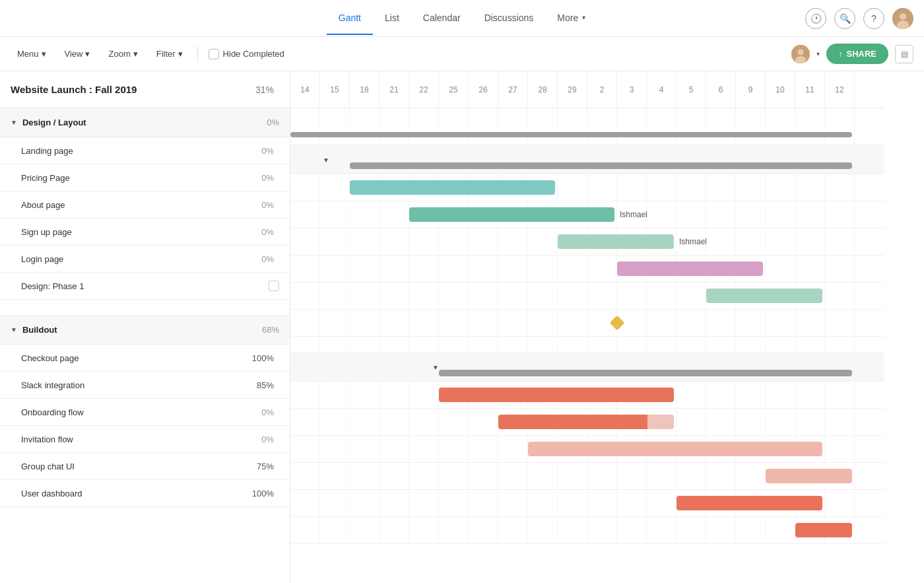 Image resolution: width=924 pixels, height=583 pixels. Describe the element at coordinates (586, 422) in the screenshot. I see `gantt-bar-slack` at that location.